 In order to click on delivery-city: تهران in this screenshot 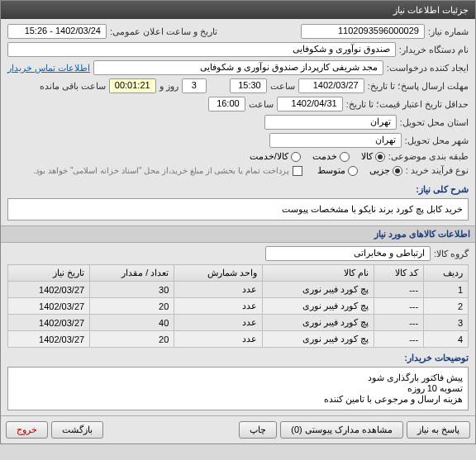, I will do `click(336, 140)`.